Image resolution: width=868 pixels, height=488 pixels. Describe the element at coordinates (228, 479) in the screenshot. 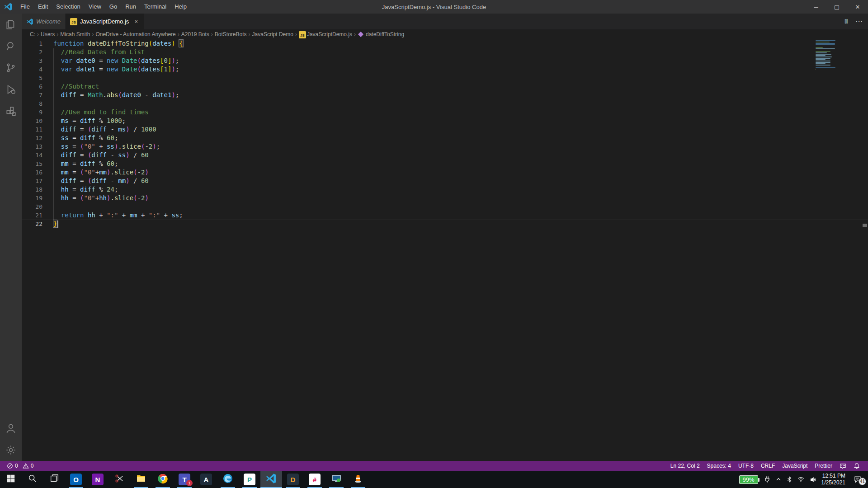

I see `edge-icon-glyph` at that location.